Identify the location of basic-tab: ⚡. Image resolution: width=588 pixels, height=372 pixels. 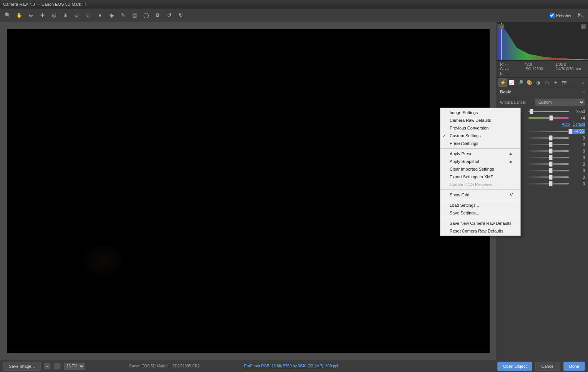
(503, 83).